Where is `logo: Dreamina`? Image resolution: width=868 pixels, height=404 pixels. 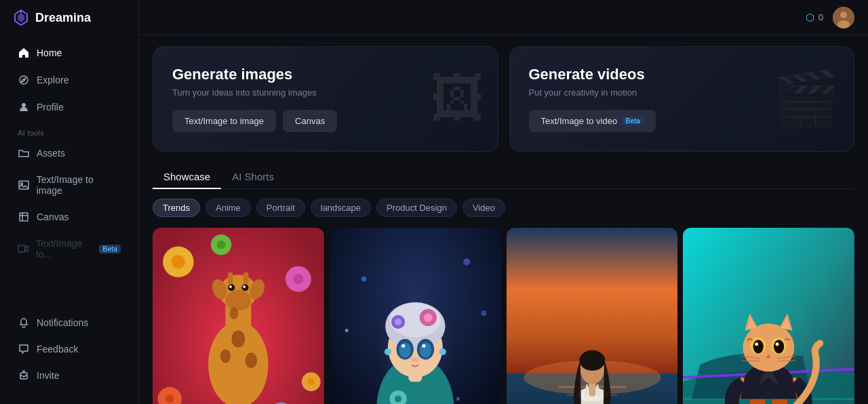
logo: Dreamina is located at coordinates (69, 18).